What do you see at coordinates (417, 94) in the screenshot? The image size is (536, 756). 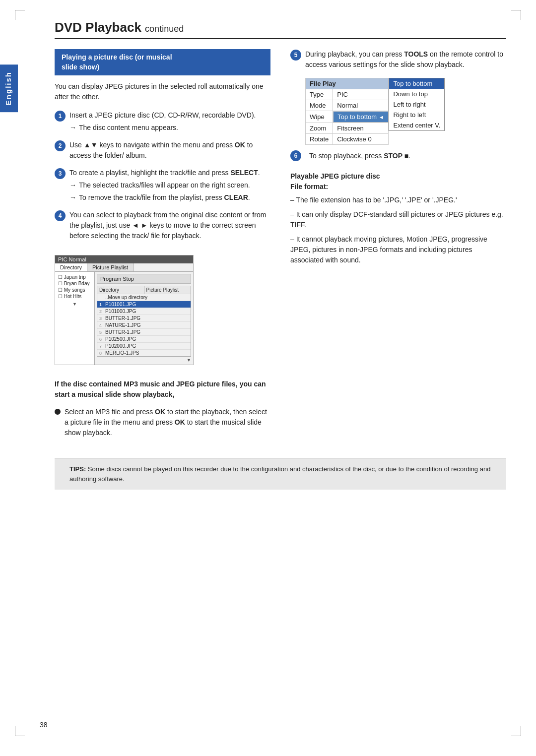 I see `wipe-option-down-to-top: Down to top` at bounding box center [417, 94].